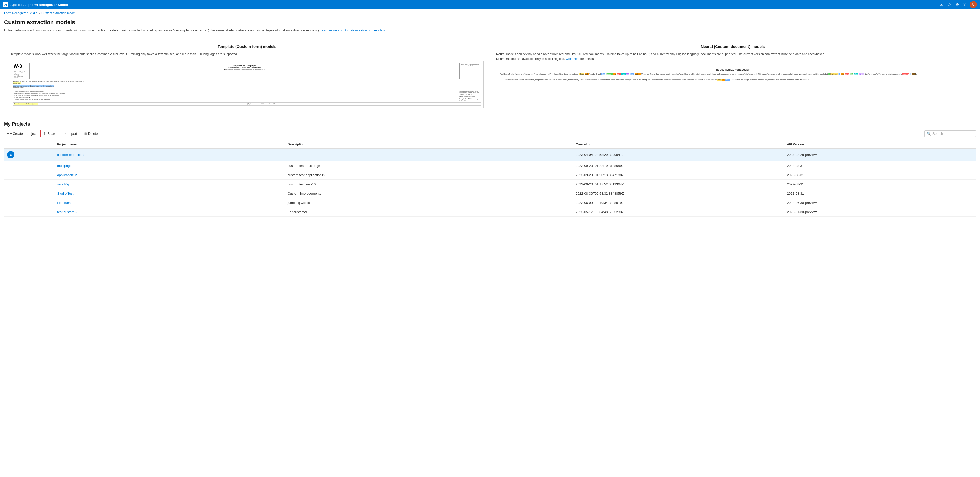  What do you see at coordinates (6, 5) in the screenshot?
I see `app-logo: AI` at bounding box center [6, 5].